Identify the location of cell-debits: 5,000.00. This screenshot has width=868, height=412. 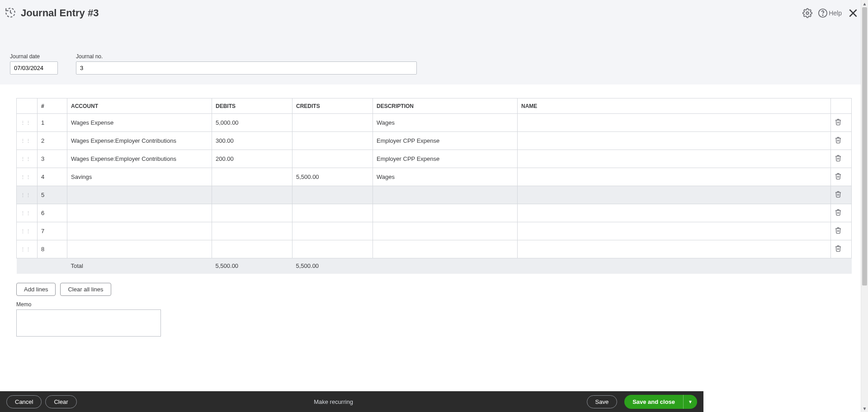
(252, 123).